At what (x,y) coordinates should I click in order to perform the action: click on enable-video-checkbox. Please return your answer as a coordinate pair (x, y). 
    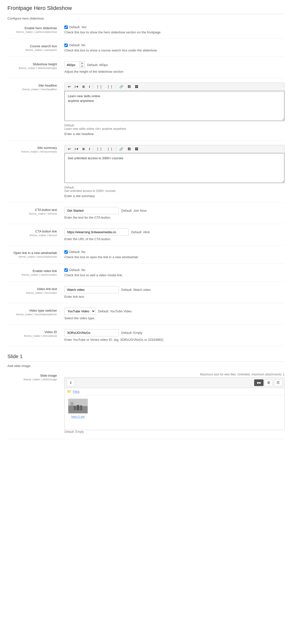
    Looking at the image, I should click on (66, 270).